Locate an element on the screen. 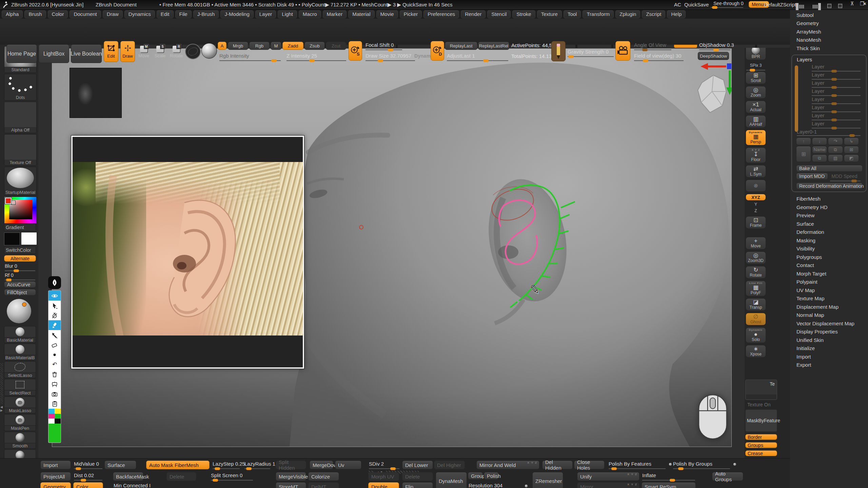 The height and width of the screenshot is (488, 868). menu-item: Zscript is located at coordinates (654, 14).